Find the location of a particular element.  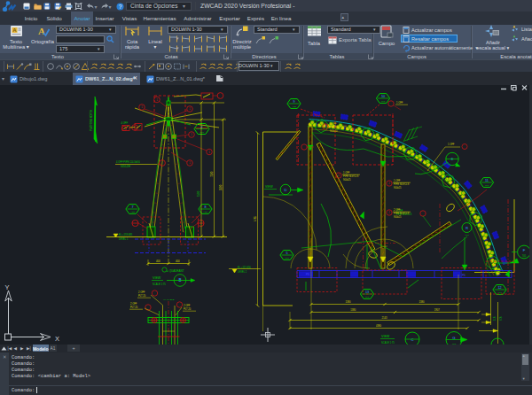

svg-text: SCALE 1:75 is located at coordinates (160, 284).